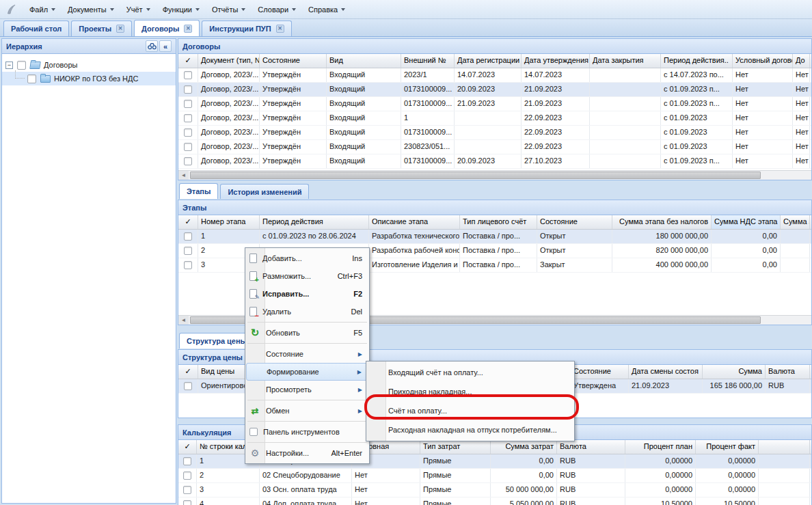 The height and width of the screenshot is (505, 812). Describe the element at coordinates (625, 61) in the screenshot. I see `column-header: Дата закрытия` at that location.